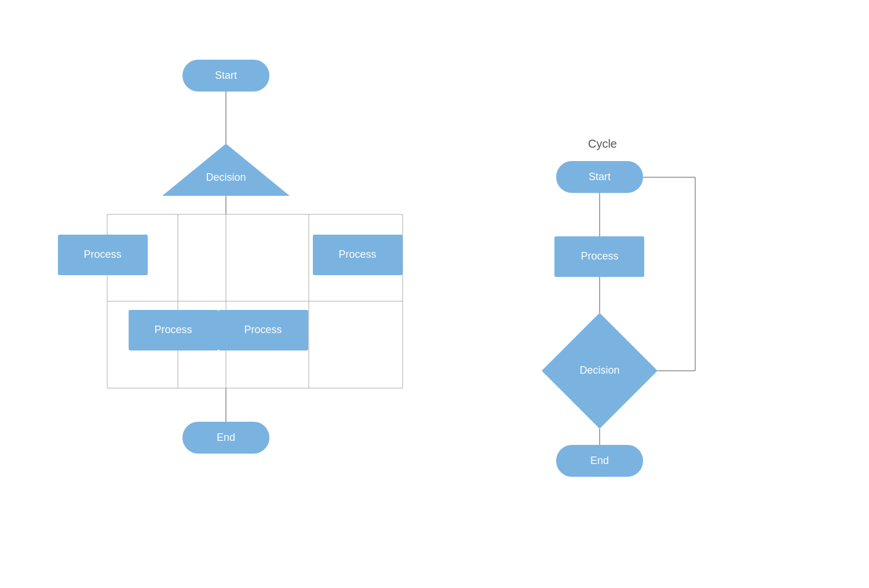  What do you see at coordinates (226, 177) in the screenshot?
I see `decision-label-1: Decision` at bounding box center [226, 177].